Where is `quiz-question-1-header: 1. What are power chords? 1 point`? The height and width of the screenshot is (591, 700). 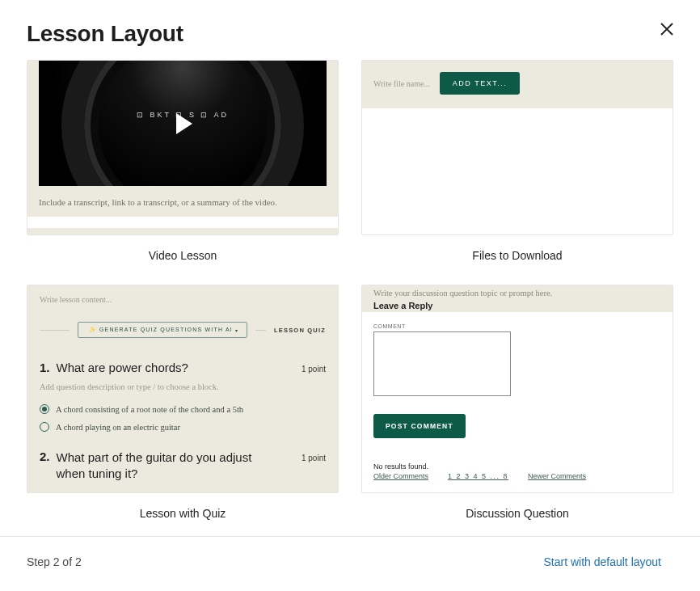
quiz-question-1-header: 1. What are power chords? 1 point is located at coordinates (183, 367).